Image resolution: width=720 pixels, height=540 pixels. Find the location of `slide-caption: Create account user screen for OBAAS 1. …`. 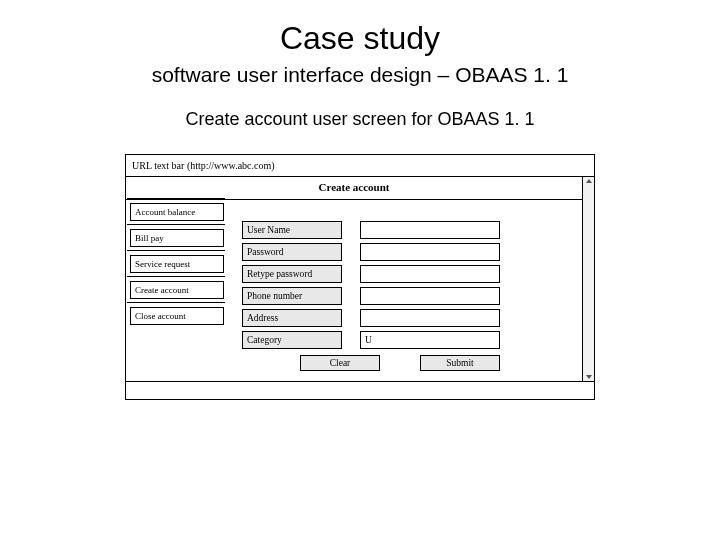

slide-caption: Create account user screen for OBAAS 1. … is located at coordinates (360, 120).